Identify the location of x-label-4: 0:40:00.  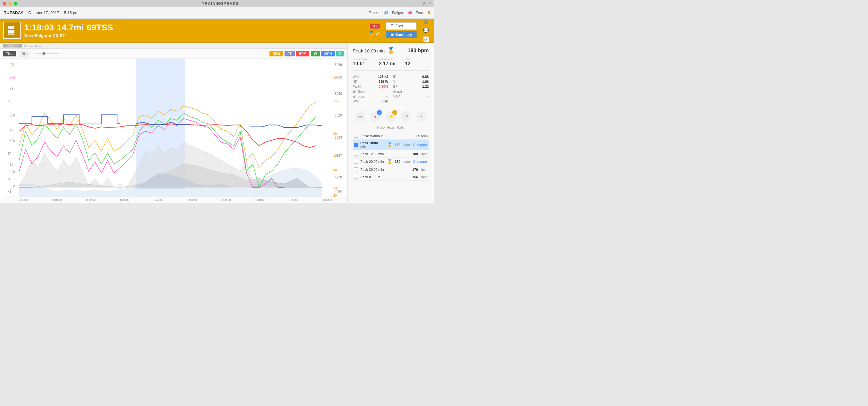
(158, 200).